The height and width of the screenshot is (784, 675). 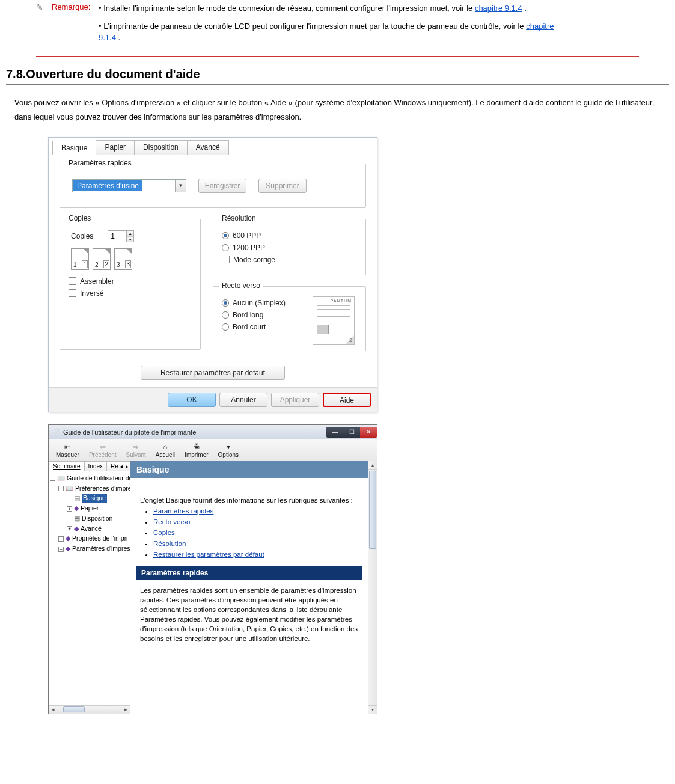 What do you see at coordinates (290, 236) in the screenshot?
I see `radio-600ppp: 600 PPP` at bounding box center [290, 236].